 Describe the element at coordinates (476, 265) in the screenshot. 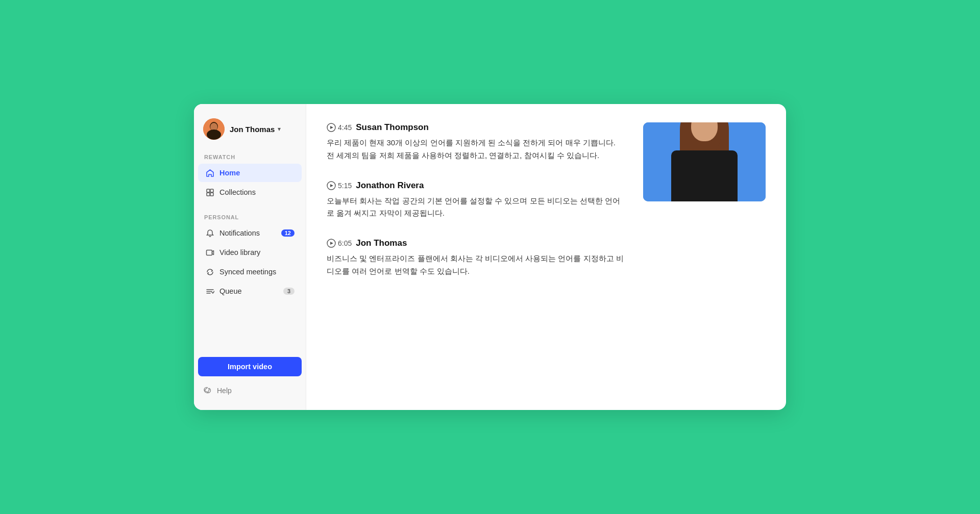

I see `entry-text-3: 비즈니스 및 엔터프라이즈 플랜에서 회사는 각 비디오에서 사용되는 언어를 …` at that location.